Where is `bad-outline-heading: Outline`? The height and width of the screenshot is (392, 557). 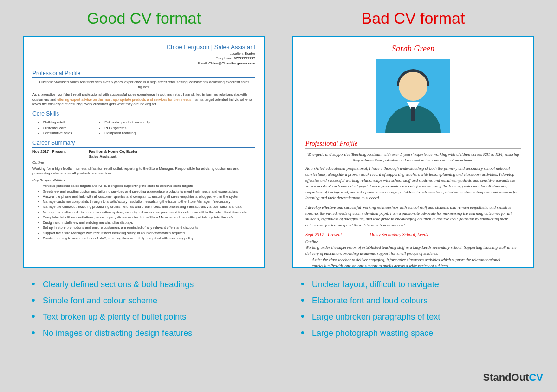
bad-outline-heading: Outline is located at coordinates (413, 242).